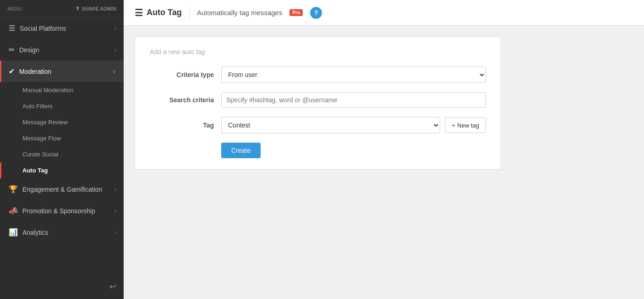 This screenshot has width=644, height=299. Describe the element at coordinates (241, 150) in the screenshot. I see `create-button-label: Create` at that location.